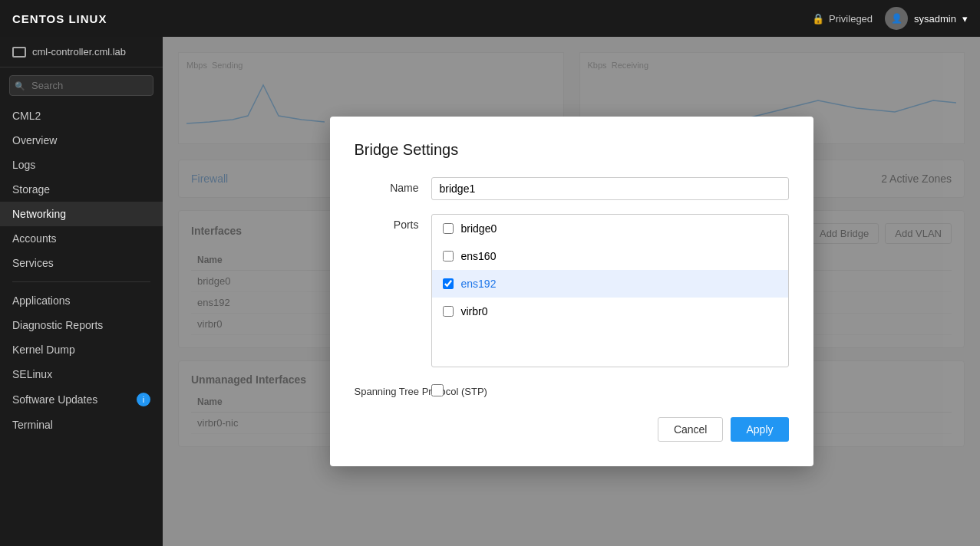 Image resolution: width=980 pixels, height=546 pixels. I want to click on lock-icon: 🔒, so click(818, 18).